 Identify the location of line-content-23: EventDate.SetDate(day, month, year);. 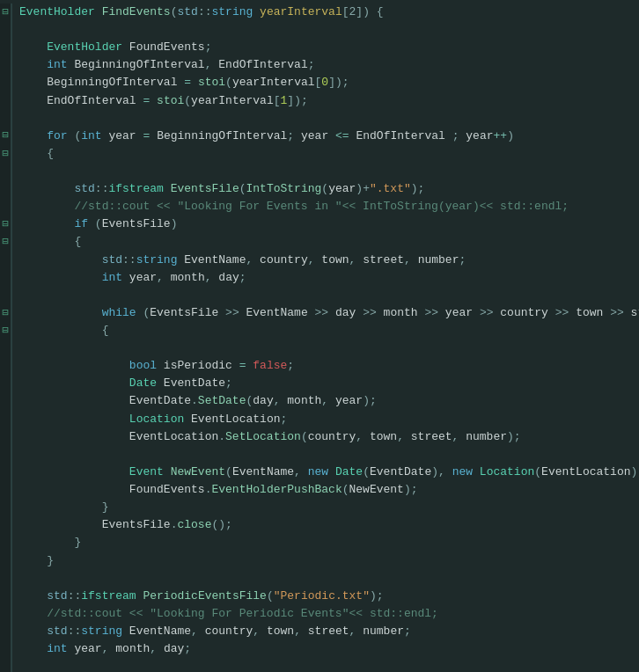
(326, 401).